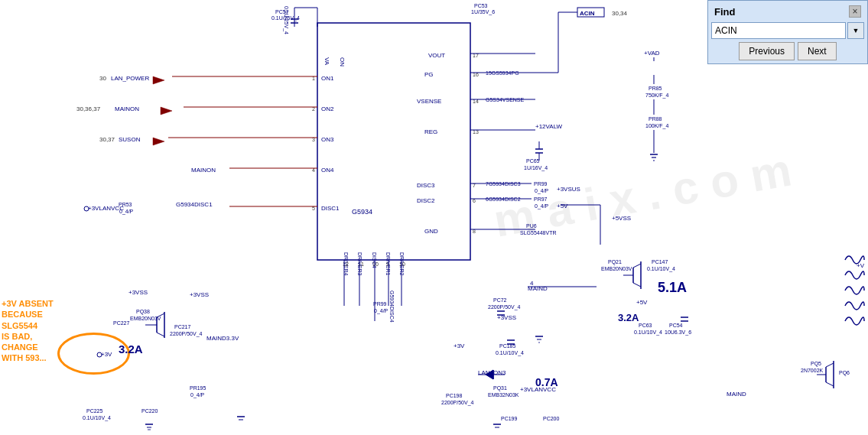 The width and height of the screenshot is (868, 435). Describe the element at coordinates (676, 326) in the screenshot. I see `svg-text: PC54` at that location.